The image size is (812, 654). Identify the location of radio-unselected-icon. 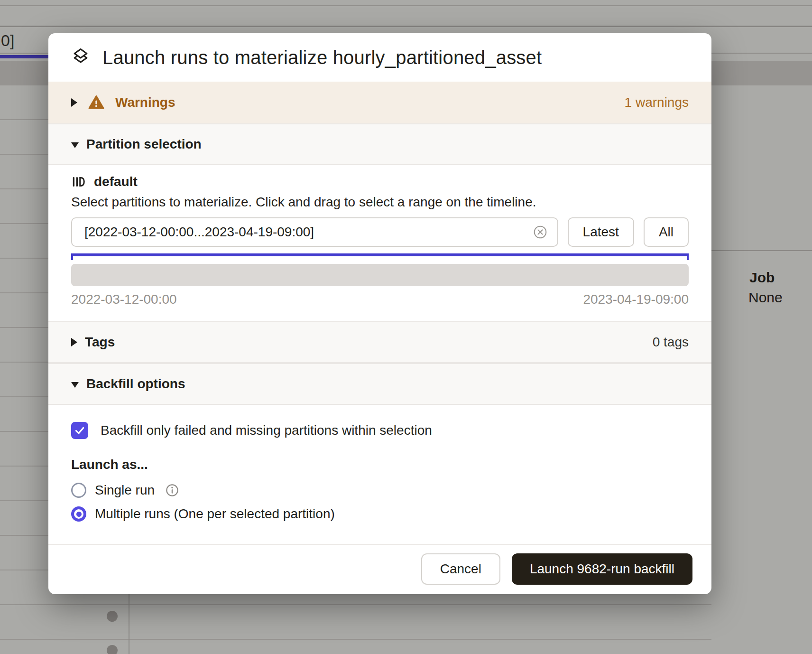
(79, 490).